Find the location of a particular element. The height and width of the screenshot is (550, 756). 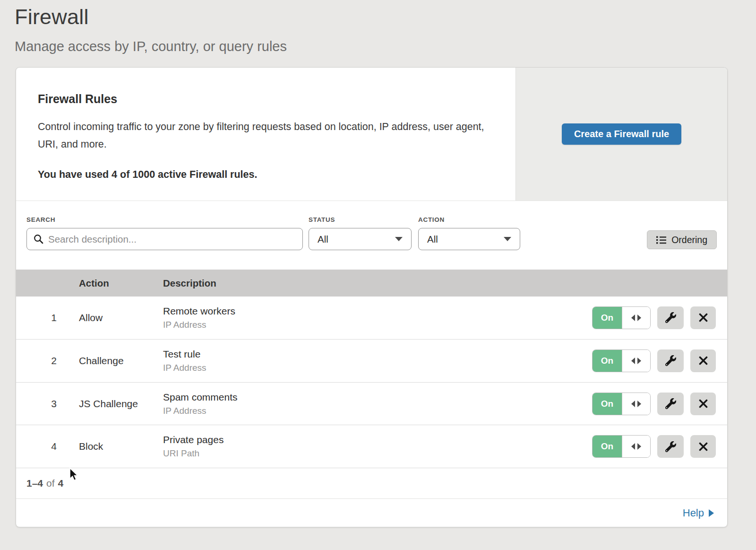

pagination-range: 1–4 is located at coordinates (35, 483).